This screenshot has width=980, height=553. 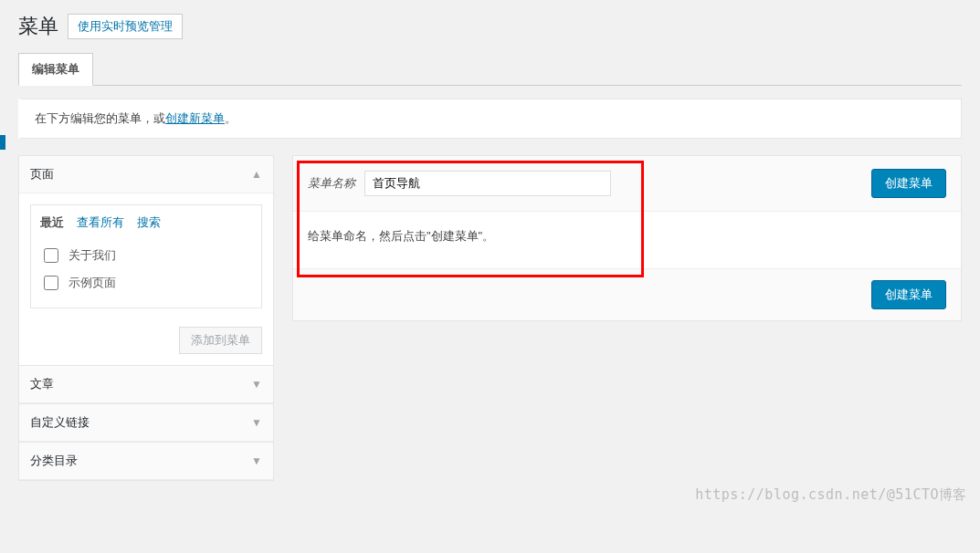 What do you see at coordinates (146, 175) in the screenshot?
I see `accordion-head-pages: 页面 ▲` at bounding box center [146, 175].